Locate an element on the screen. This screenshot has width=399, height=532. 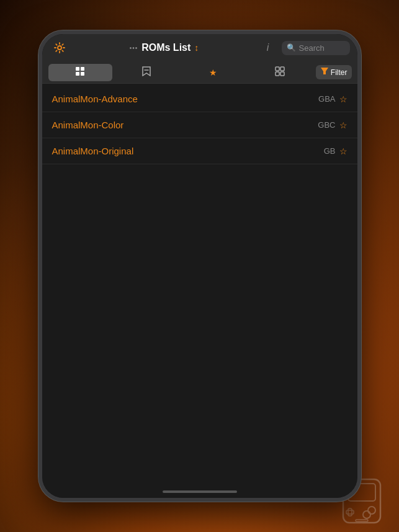
table-row: AnimalMon-Original GB ☆ is located at coordinates (200, 151).